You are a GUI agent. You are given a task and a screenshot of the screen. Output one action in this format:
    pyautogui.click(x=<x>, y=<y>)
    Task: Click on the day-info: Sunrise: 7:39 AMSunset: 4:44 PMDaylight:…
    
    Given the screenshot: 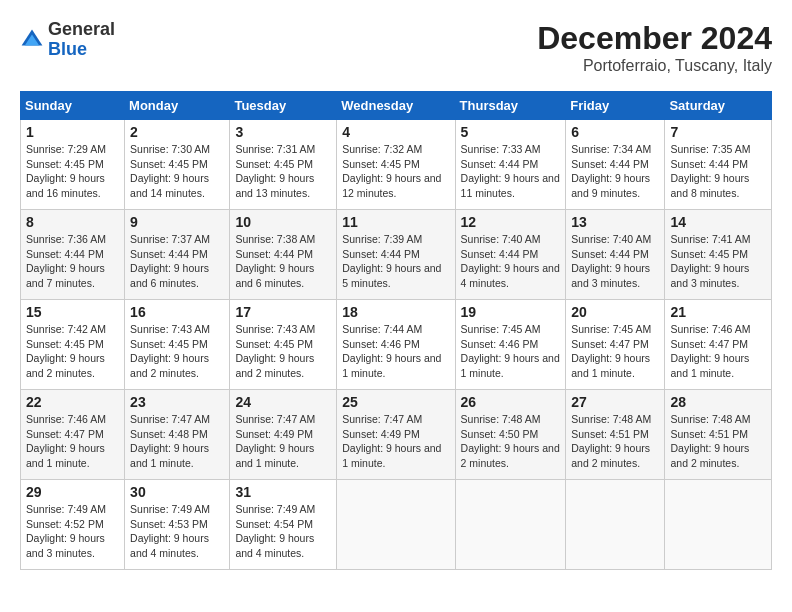 What is the action you would take?
    pyautogui.click(x=392, y=261)
    